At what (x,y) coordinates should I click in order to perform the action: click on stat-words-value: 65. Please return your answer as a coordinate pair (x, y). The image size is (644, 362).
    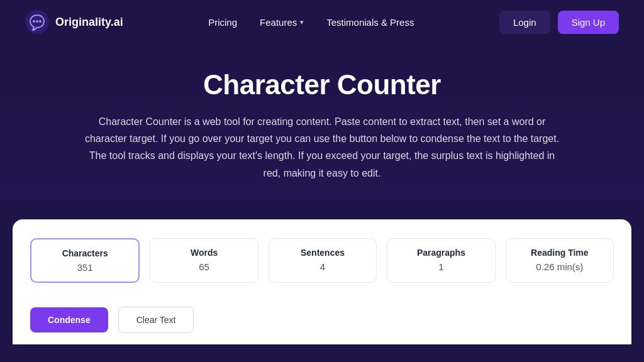
    Looking at the image, I should click on (204, 266).